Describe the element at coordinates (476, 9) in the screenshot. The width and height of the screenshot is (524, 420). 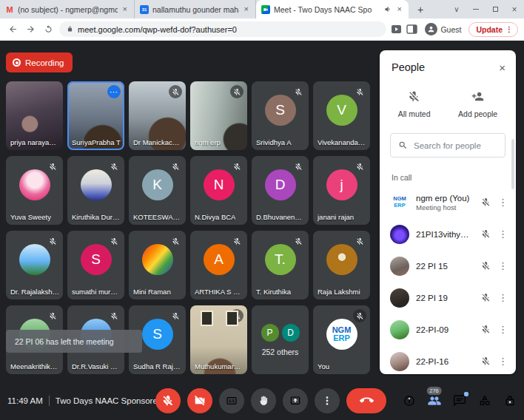
I see `minimize-button` at that location.